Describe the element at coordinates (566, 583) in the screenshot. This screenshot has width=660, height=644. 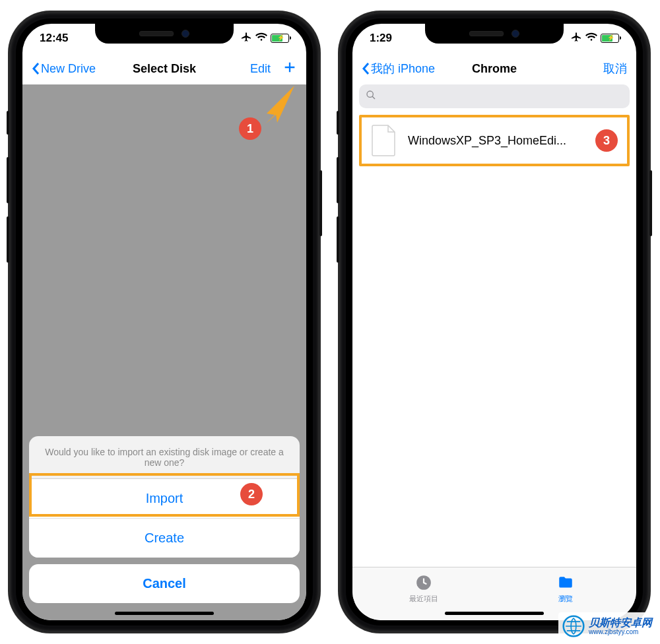
I see `folder-icon` at that location.